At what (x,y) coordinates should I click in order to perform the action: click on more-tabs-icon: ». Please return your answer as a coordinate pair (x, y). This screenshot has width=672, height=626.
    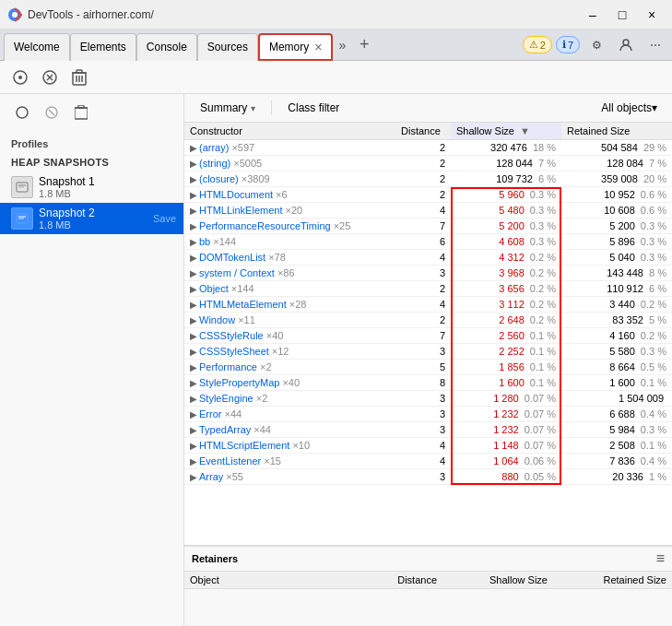
    Looking at the image, I should click on (342, 45).